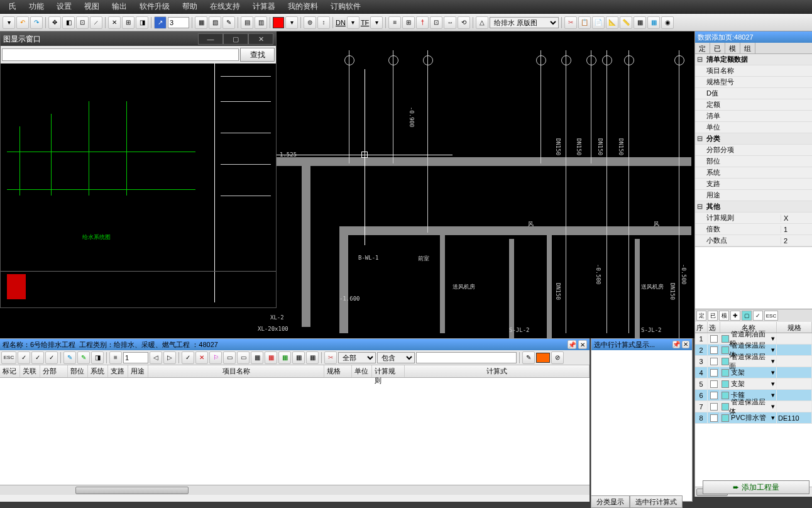  What do you see at coordinates (464, 23) in the screenshot?
I see `tool-button: ⟲` at bounding box center [464, 23].